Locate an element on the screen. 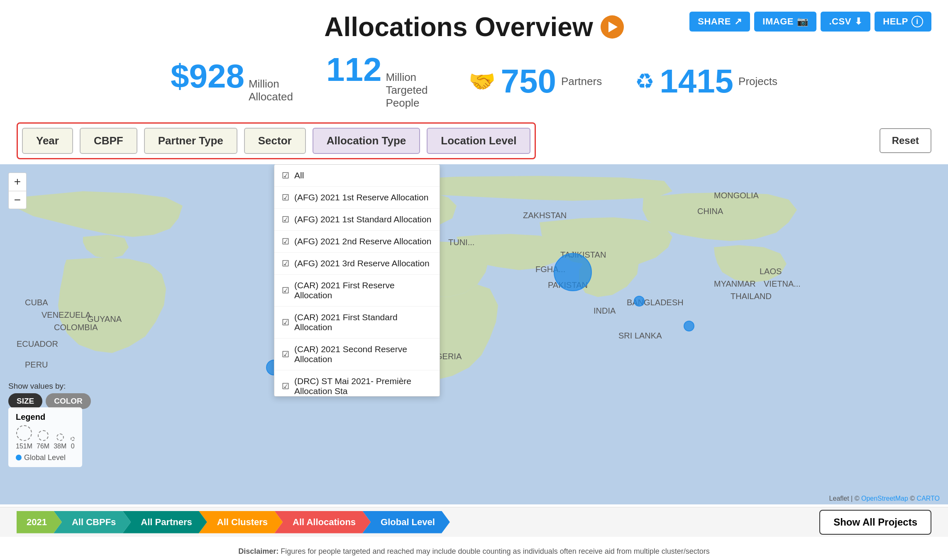  zoom-in-button: + is located at coordinates (17, 182).